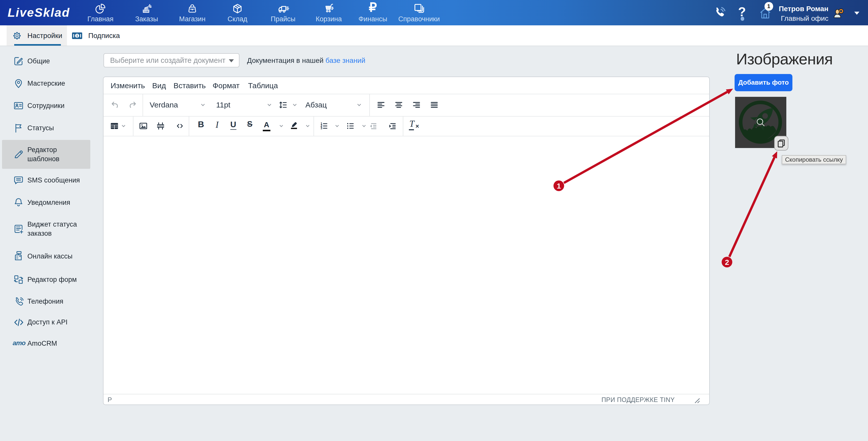 The image size is (868, 441). Describe the element at coordinates (321, 128) in the screenshot. I see `svg-text: 3` at that location.